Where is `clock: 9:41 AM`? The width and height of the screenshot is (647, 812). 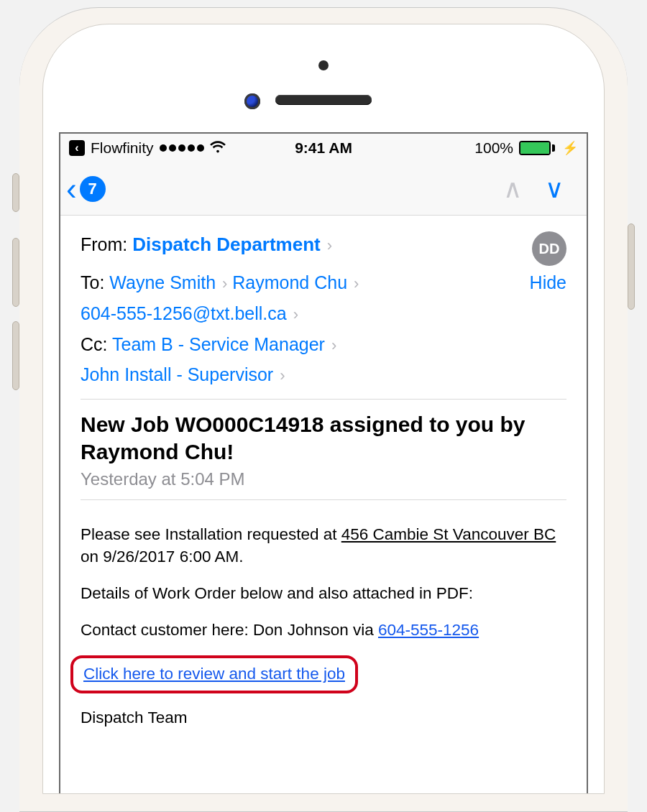 clock: 9:41 AM is located at coordinates (324, 148).